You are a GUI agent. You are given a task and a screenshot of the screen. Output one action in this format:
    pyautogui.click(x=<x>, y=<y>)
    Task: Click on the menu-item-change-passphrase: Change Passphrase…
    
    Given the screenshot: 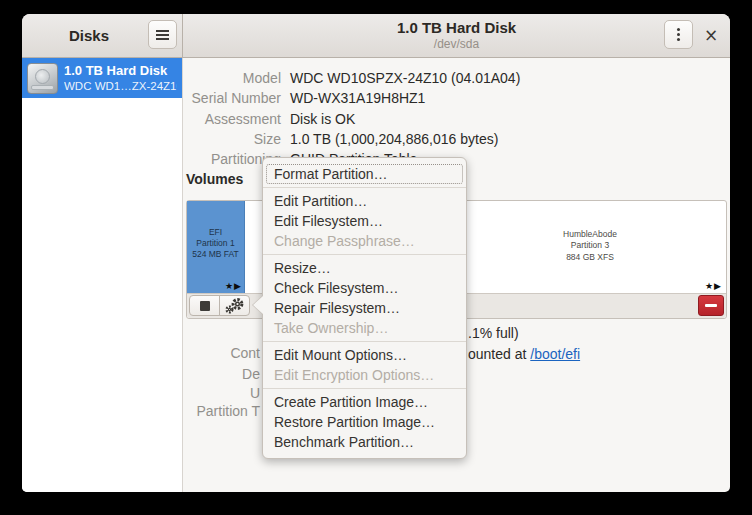 What is the action you would take?
    pyautogui.click(x=364, y=241)
    